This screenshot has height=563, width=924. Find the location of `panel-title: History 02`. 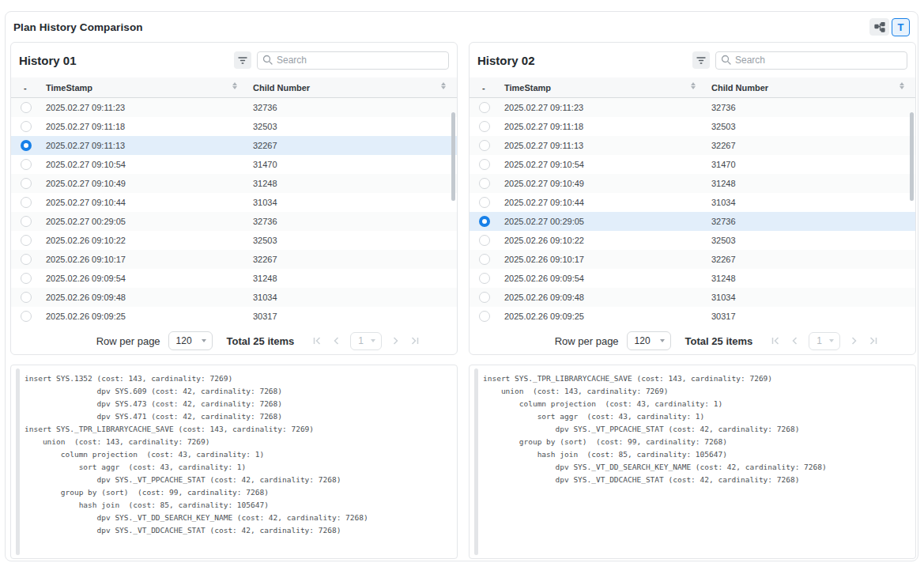

panel-title: History 02 is located at coordinates (585, 60).